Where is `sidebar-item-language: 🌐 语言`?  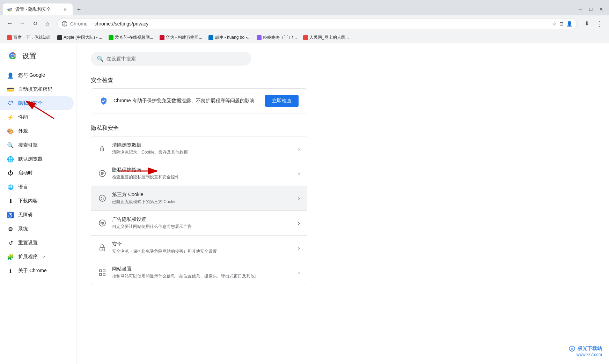
sidebar-item-language: 🌐 语言 is located at coordinates (37, 187).